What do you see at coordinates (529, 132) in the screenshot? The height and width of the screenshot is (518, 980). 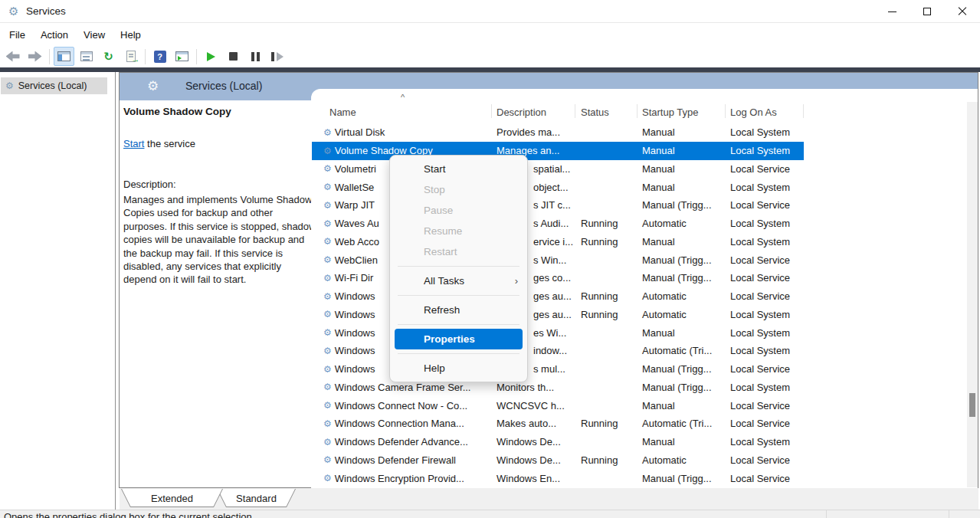 I see `service-description-text: Provides ma...` at bounding box center [529, 132].